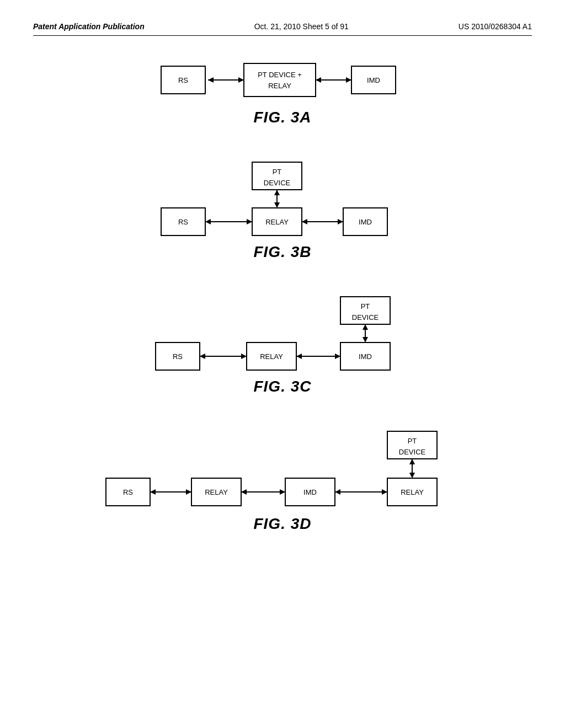 The width and height of the screenshot is (565, 728). What do you see at coordinates (282, 92) in the screenshot?
I see `fig3a-section: RS PT DEVICE + RELAY IMD FIG. 3A` at bounding box center [282, 92].